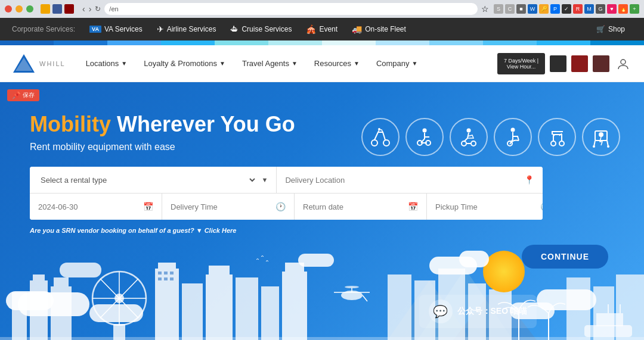 The height and width of the screenshot is (340, 644). I want to click on hours-box: 7 Days/Week | View Hour..., so click(521, 64).